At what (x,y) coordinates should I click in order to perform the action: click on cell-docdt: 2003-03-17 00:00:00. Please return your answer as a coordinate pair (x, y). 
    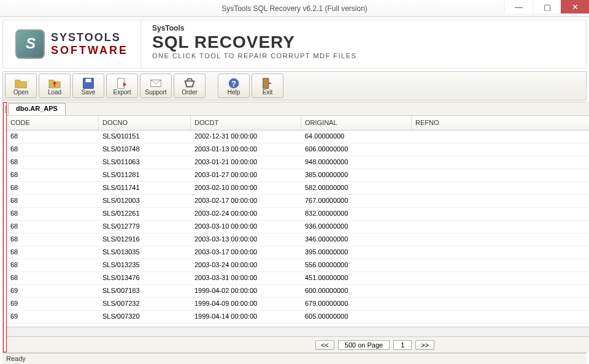
    Looking at the image, I should click on (246, 252).